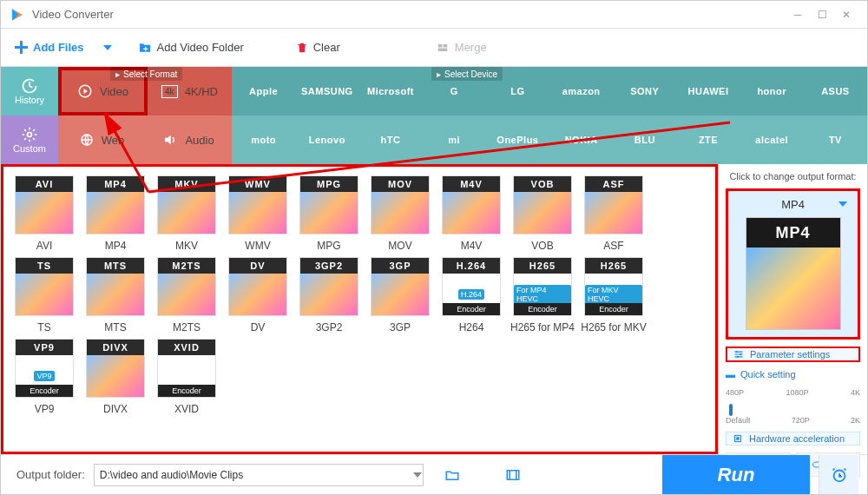 This screenshot has height=495, width=868. What do you see at coordinates (452, 475) in the screenshot?
I see `open-folder-button` at bounding box center [452, 475].